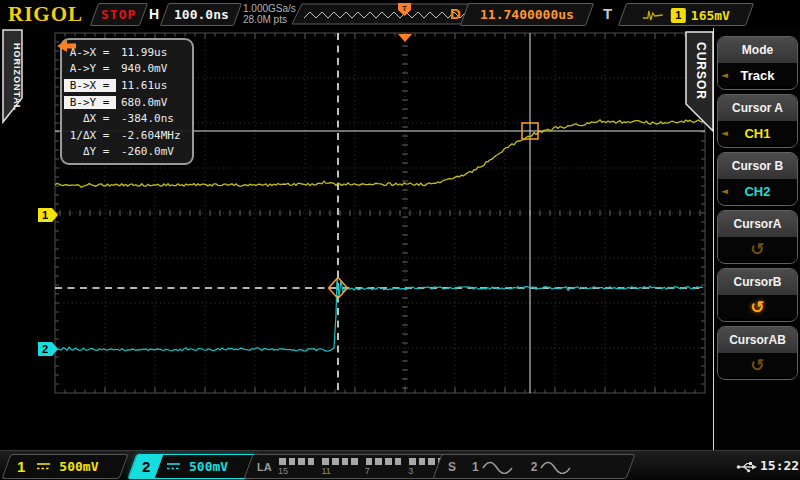  I want to click on source1-number: 1, so click(476, 467).